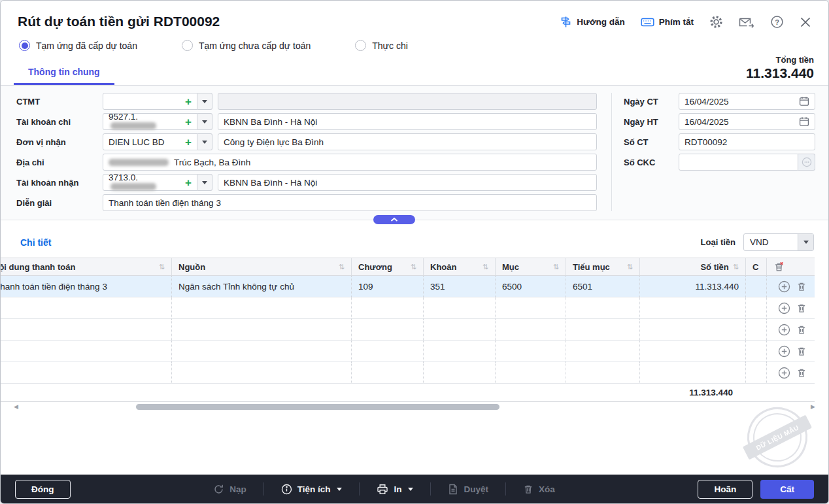 The image size is (829, 504). Describe the element at coordinates (460, 286) in the screenshot. I see `cell-khoan: 351` at that location.